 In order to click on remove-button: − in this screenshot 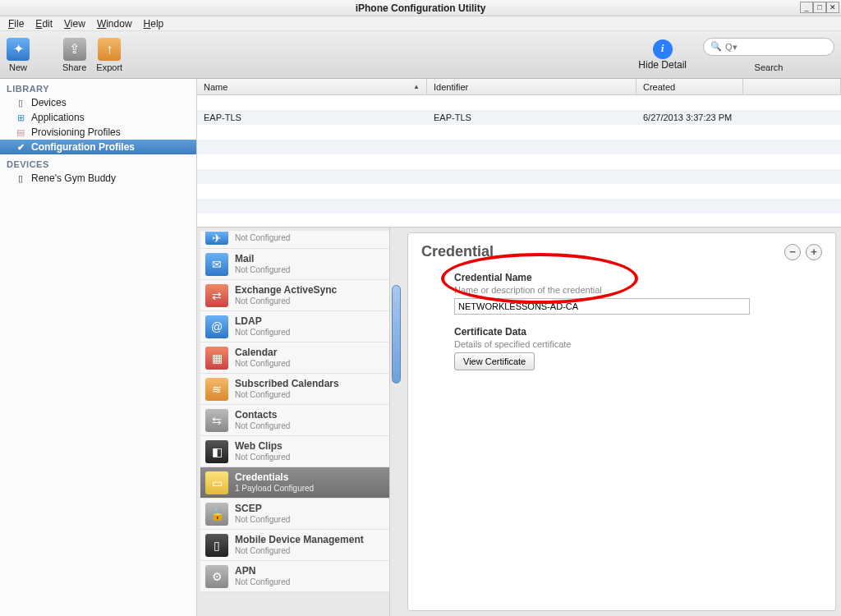, I will do `click(793, 252)`.